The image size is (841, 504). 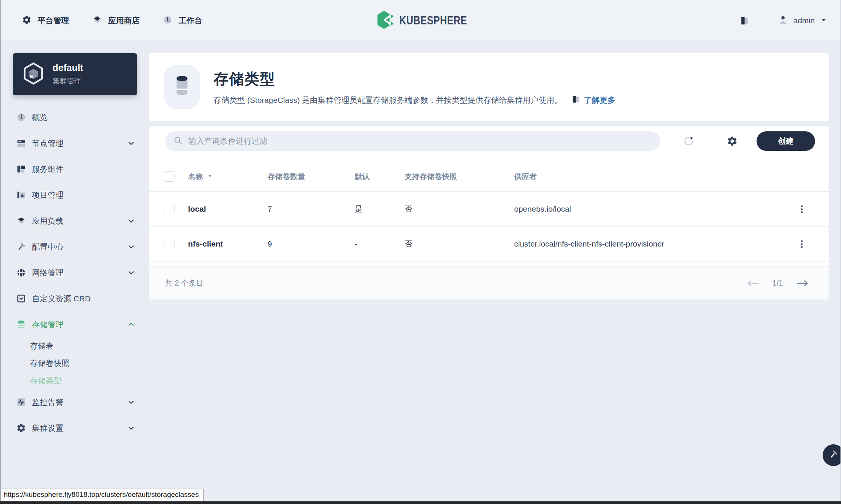 I want to click on projects-icon, so click(x=21, y=195).